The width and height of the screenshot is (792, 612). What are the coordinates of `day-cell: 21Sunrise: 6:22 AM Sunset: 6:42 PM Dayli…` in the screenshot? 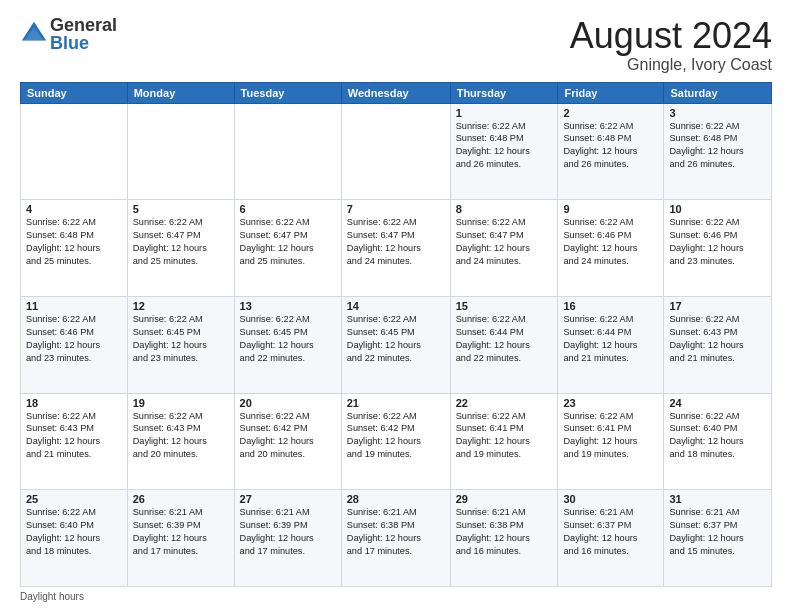 It's located at (396, 442).